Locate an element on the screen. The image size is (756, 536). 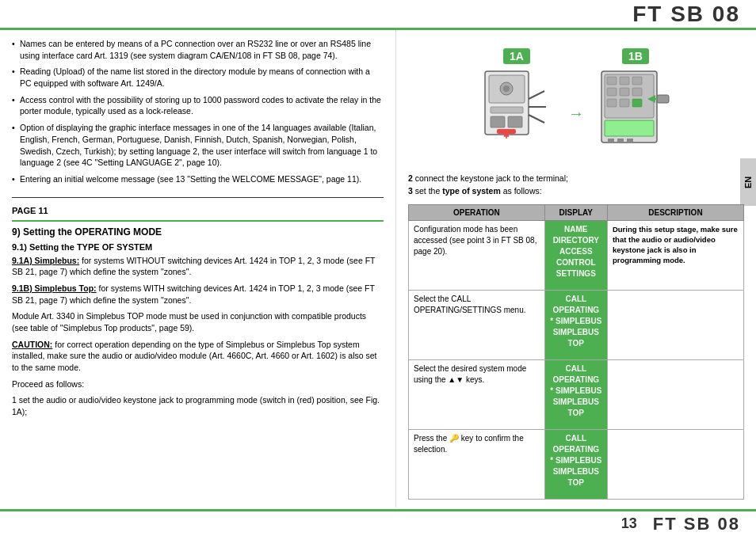
feature-list: Names can be entered by means of a PC co… is located at coordinates (198, 112).